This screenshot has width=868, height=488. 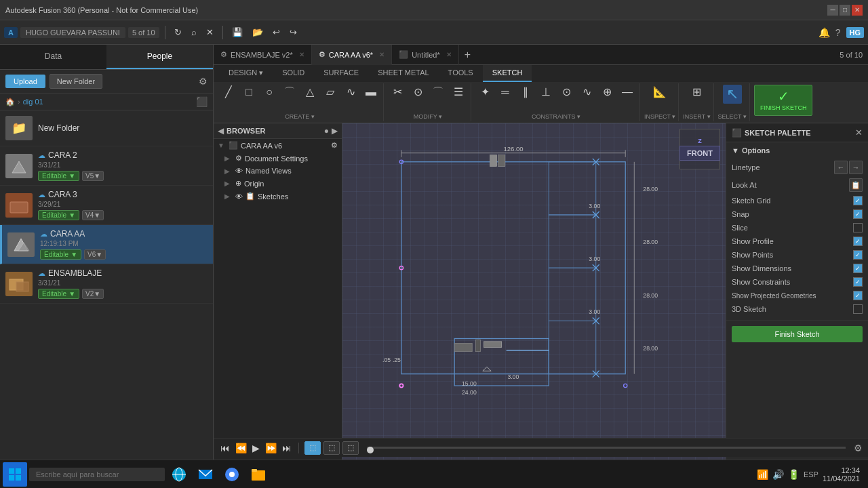 What do you see at coordinates (526, 92) in the screenshot?
I see `parallel-constraint: ∥` at bounding box center [526, 92].